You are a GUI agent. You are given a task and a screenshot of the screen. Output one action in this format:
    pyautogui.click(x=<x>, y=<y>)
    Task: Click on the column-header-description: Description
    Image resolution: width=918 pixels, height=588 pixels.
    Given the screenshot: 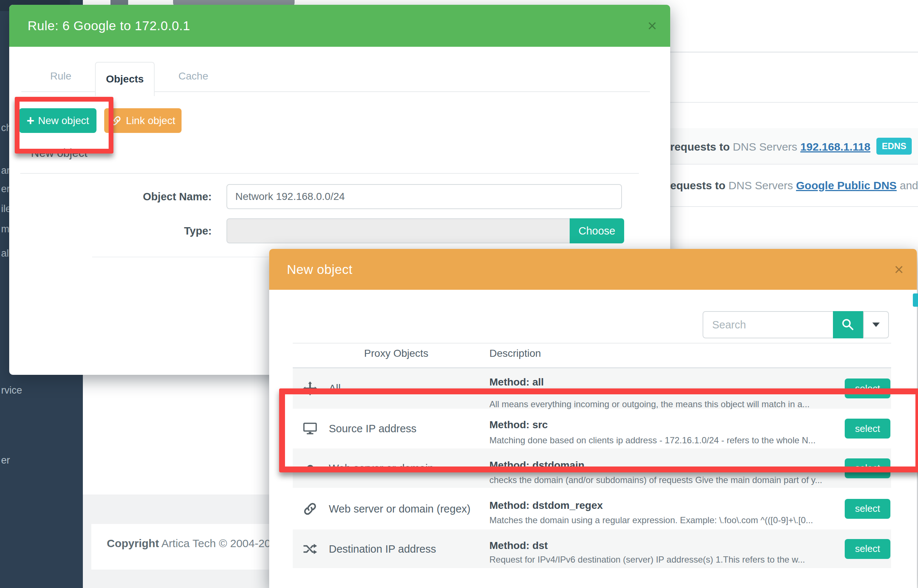 What is the action you would take?
    pyautogui.click(x=516, y=354)
    